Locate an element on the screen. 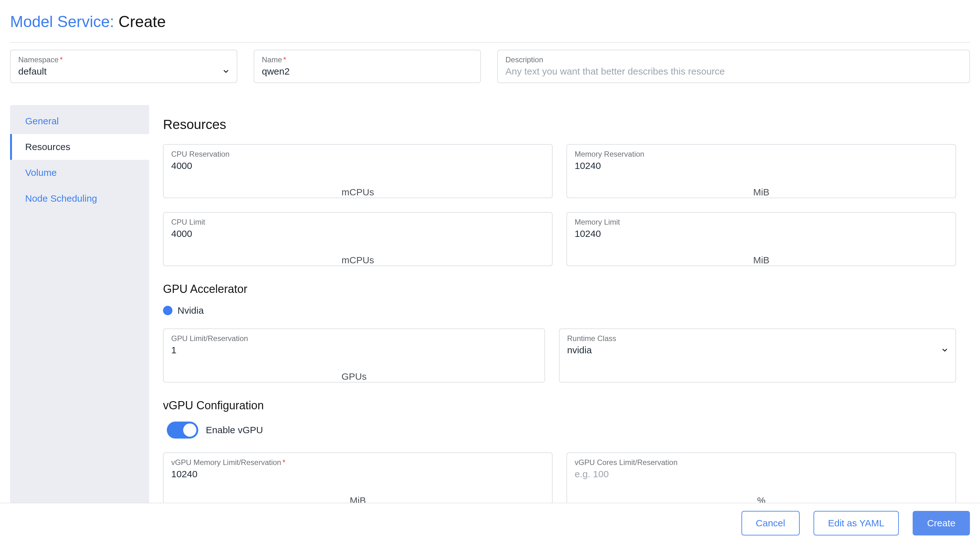 The image size is (980, 543). gpu-vendor-label: Nvidia is located at coordinates (191, 311).